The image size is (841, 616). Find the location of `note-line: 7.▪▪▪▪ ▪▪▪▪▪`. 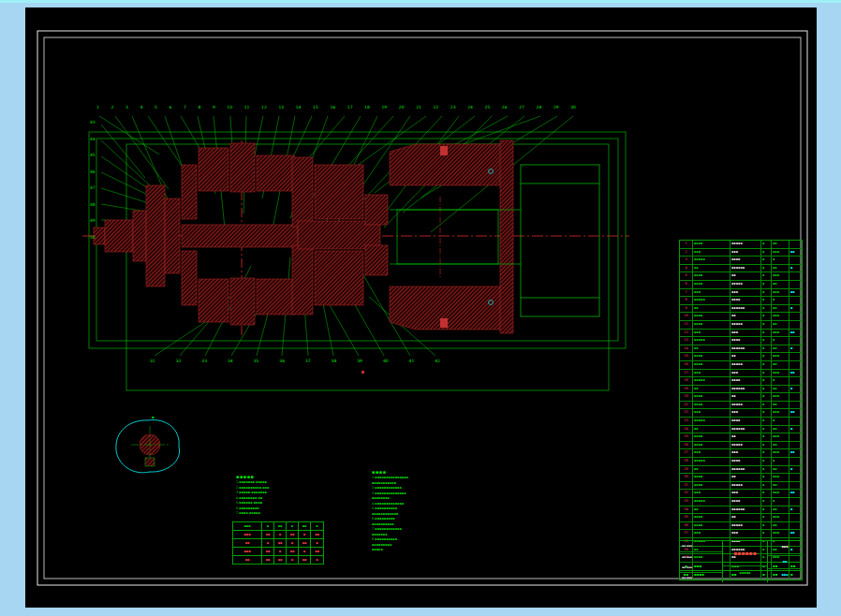

note-line: 7.▪▪▪▪ ▪▪▪▪▪ is located at coordinates (281, 514).